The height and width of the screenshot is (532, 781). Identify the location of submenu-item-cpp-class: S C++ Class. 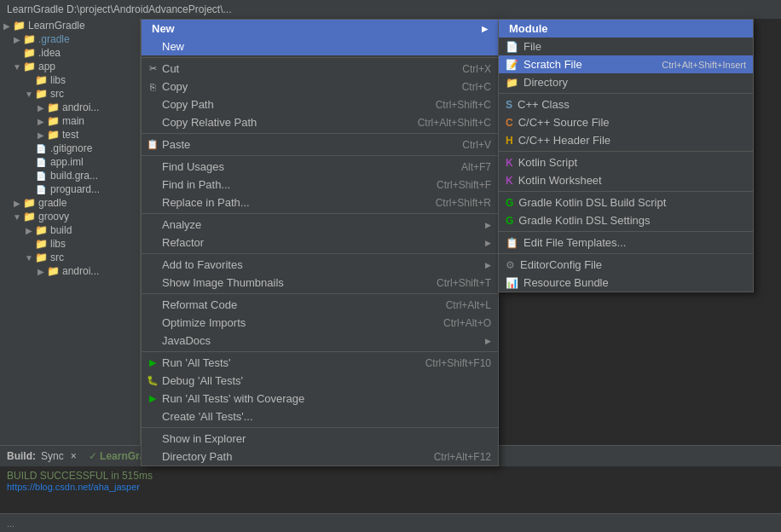
(626, 104).